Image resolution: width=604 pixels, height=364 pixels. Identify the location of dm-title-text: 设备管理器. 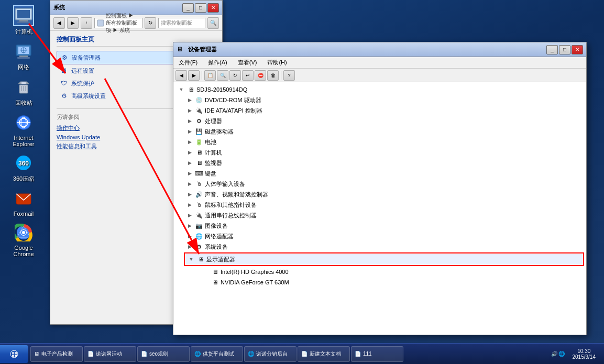
(367, 49).